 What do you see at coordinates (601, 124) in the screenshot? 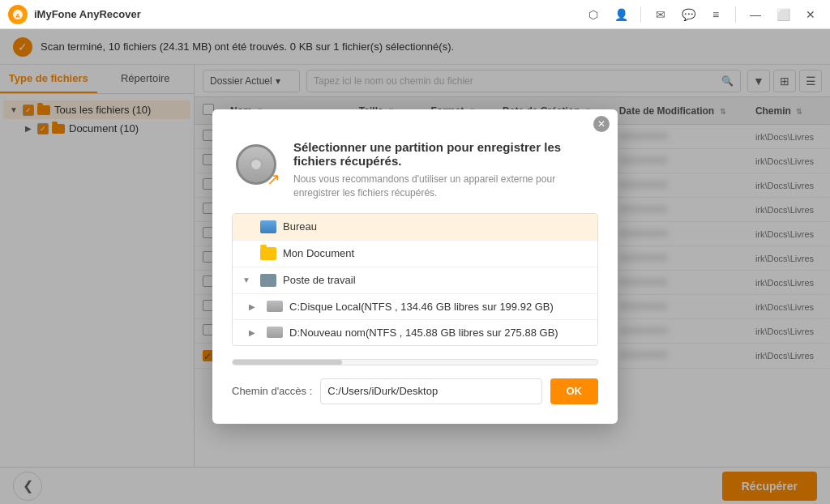
I see `modal-close-button: ✕` at bounding box center [601, 124].